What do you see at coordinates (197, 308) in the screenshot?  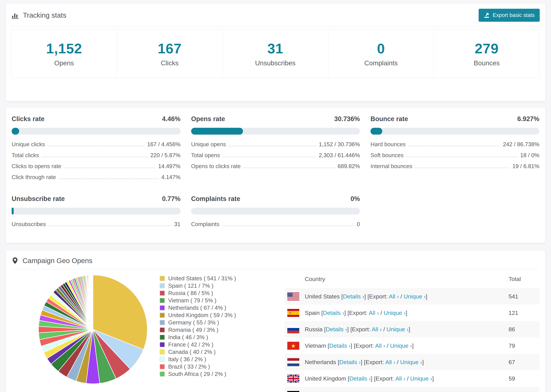 I see `legend-label: Netherlands ( 67 / 4% )` at bounding box center [197, 308].